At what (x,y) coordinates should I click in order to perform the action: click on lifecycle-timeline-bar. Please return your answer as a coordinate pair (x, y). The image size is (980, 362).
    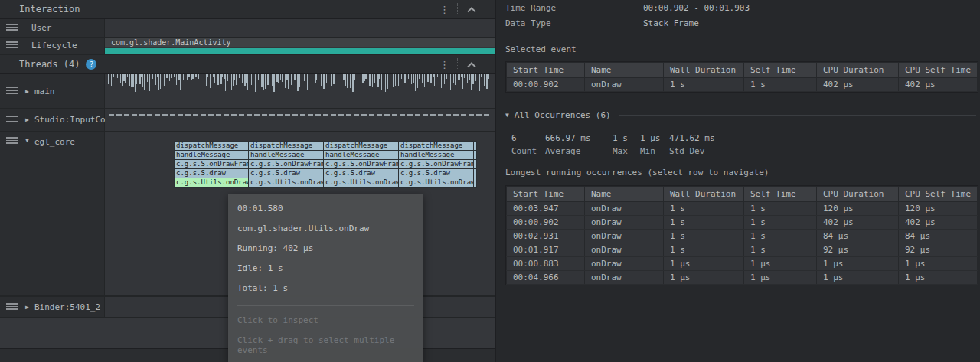
    Looking at the image, I should click on (300, 51).